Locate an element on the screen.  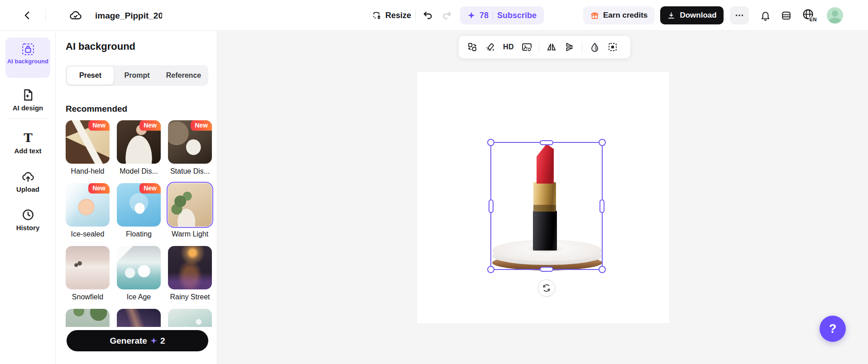
resize-handle-bottom-left is located at coordinates (491, 269).